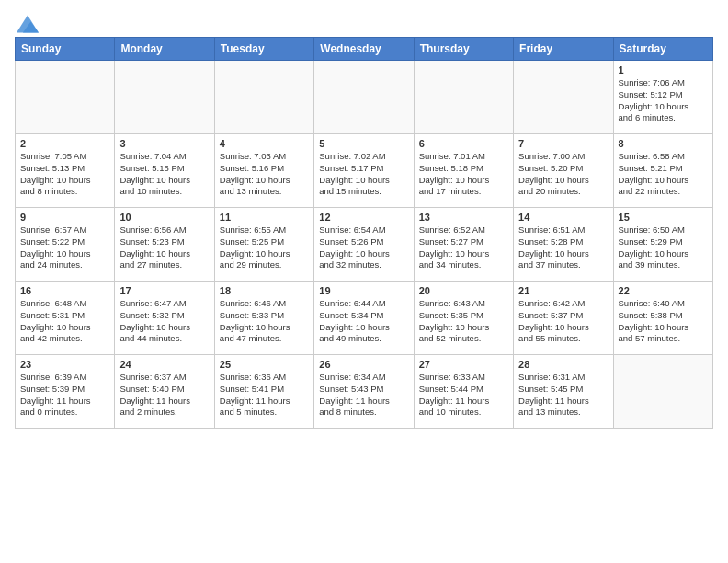 This screenshot has height=563, width=728. Describe the element at coordinates (265, 144) in the screenshot. I see `day-number: 4` at that location.